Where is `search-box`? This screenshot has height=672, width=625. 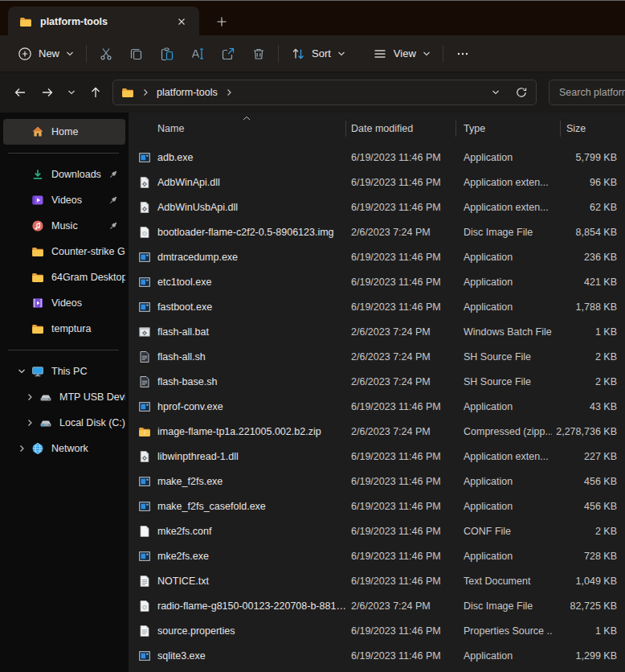 search-box is located at coordinates (586, 92).